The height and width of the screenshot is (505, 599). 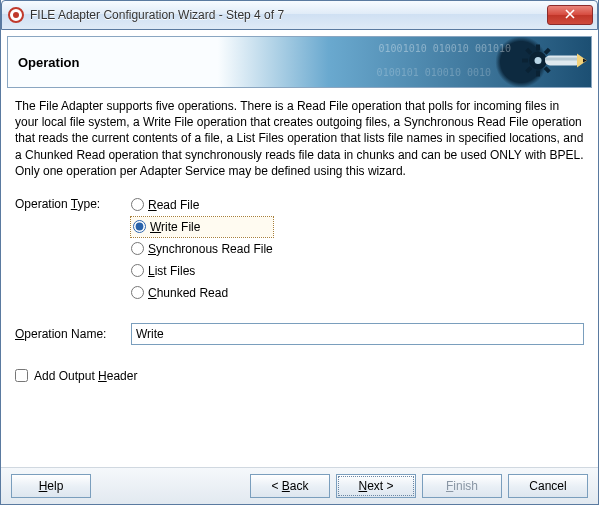 I want to click on radio-read-file: Read File, so click(x=202, y=205).